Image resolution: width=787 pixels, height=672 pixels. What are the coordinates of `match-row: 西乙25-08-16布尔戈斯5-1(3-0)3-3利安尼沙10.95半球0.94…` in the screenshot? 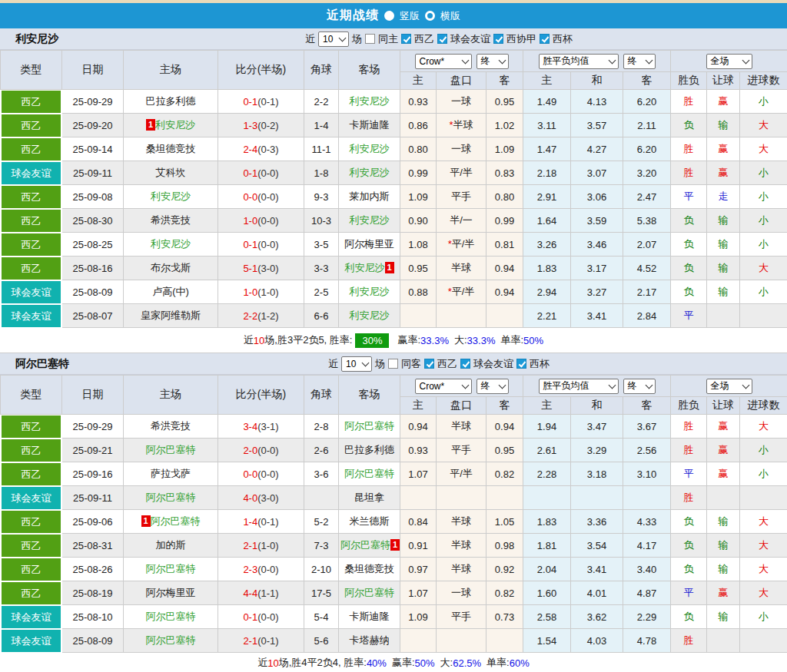 It's located at (394, 269).